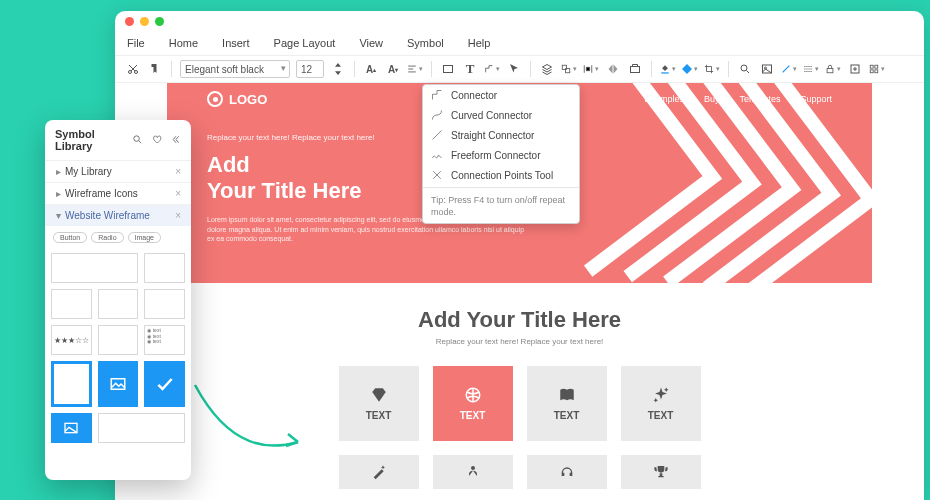  I want to click on flip-icon, so click(613, 69).